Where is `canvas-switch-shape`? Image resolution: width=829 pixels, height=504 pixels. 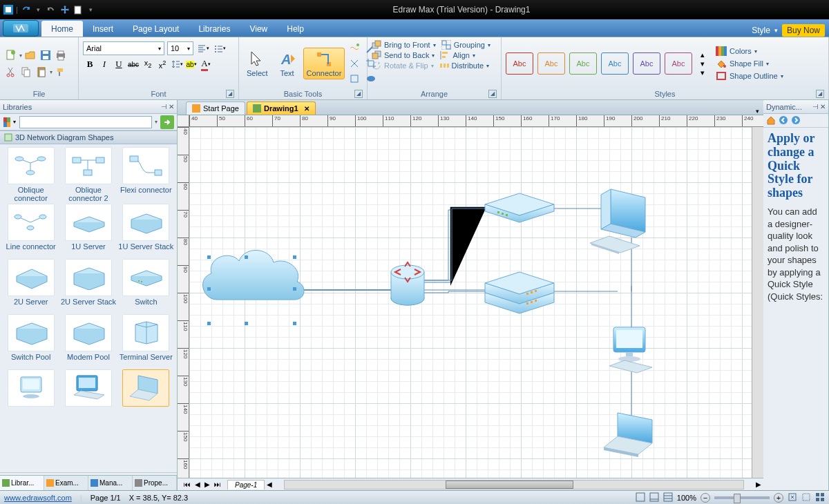 canvas-switch-shape is located at coordinates (520, 208).